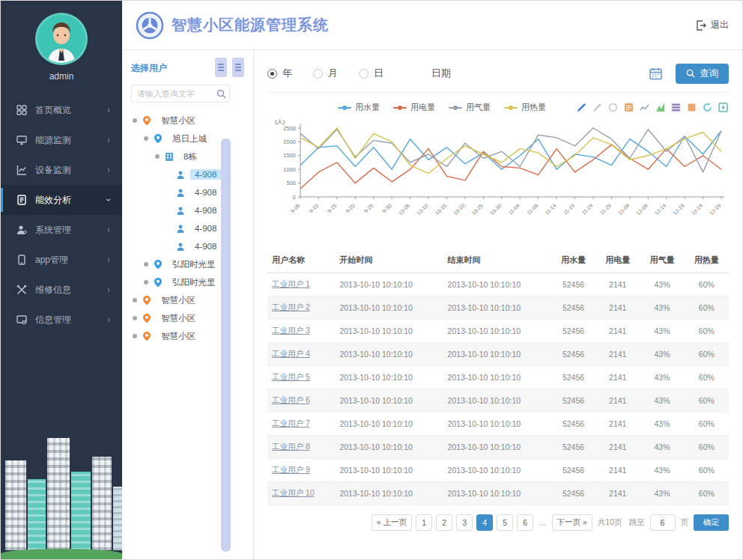 The image size is (743, 560). Describe the element at coordinates (291, 423) in the screenshot. I see `user-name-link: 工业用户 7` at that location.